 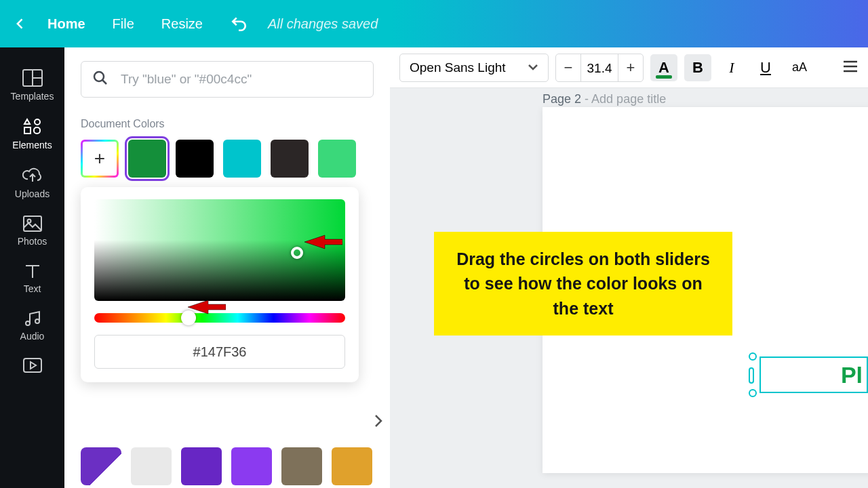 I want to click on text-icon, so click(x=33, y=271).